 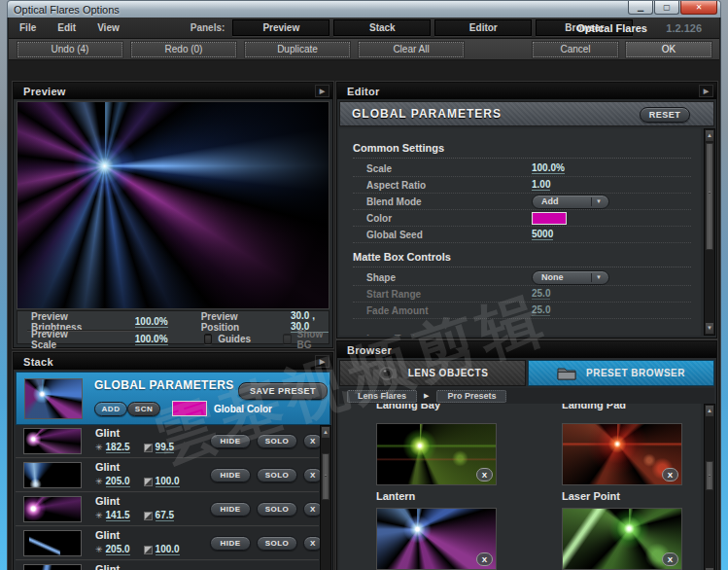 I want to click on ok-button: OK, so click(x=669, y=50).